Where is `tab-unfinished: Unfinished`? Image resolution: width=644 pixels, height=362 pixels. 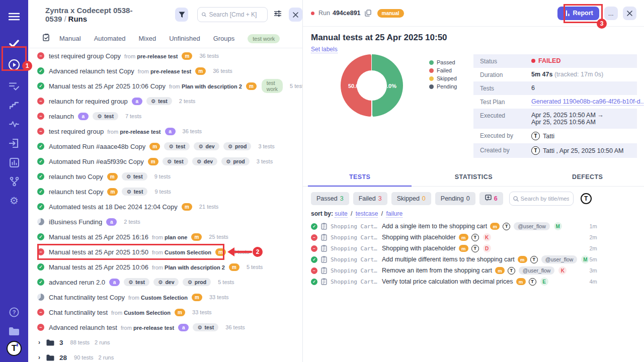
tab-unfinished: Unfinished is located at coordinates (184, 38).